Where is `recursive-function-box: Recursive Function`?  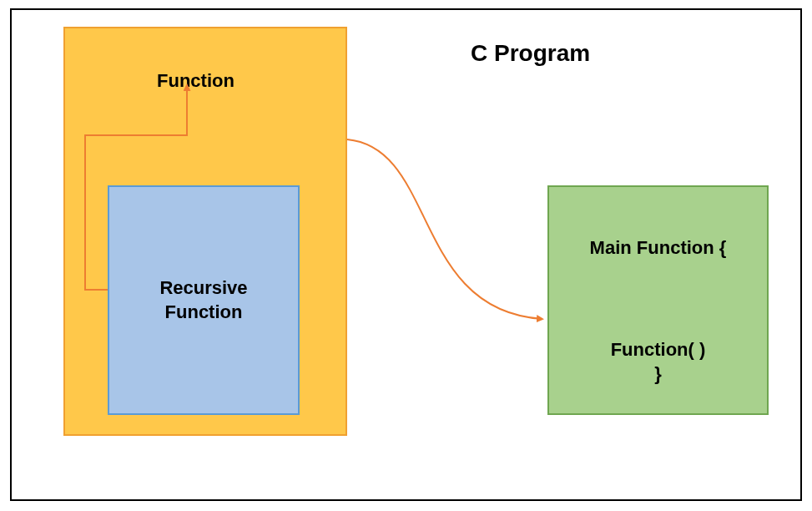 recursive-function-box: Recursive Function is located at coordinates (204, 301).